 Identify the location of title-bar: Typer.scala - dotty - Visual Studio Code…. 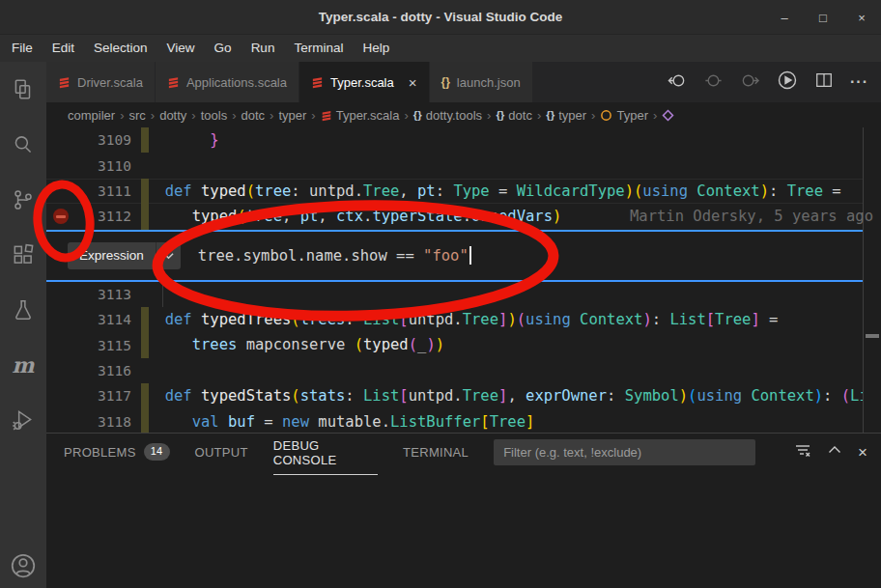
(440, 17).